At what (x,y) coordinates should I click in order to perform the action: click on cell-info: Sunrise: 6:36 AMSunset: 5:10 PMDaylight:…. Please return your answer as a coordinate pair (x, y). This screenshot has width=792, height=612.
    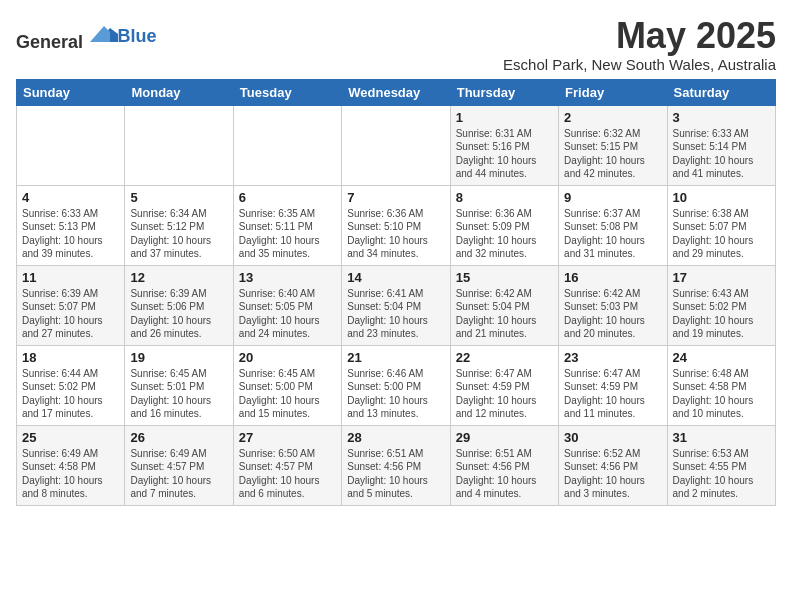
    Looking at the image, I should click on (396, 234).